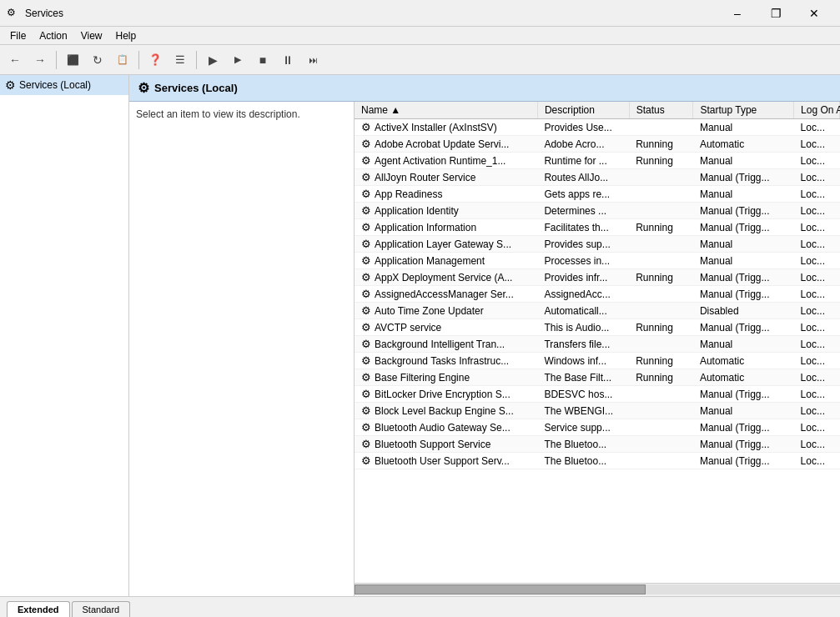 The height and width of the screenshot is (617, 840). I want to click on service-name: ⚙Background Intelligent Tran..., so click(445, 344).